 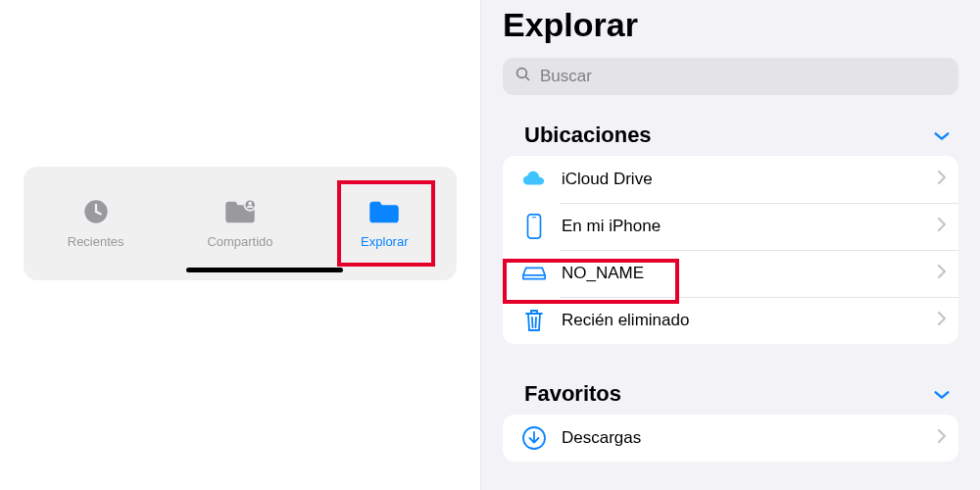 What do you see at coordinates (731, 394) in the screenshot?
I see `section-header-favorites: Favoritos` at bounding box center [731, 394].